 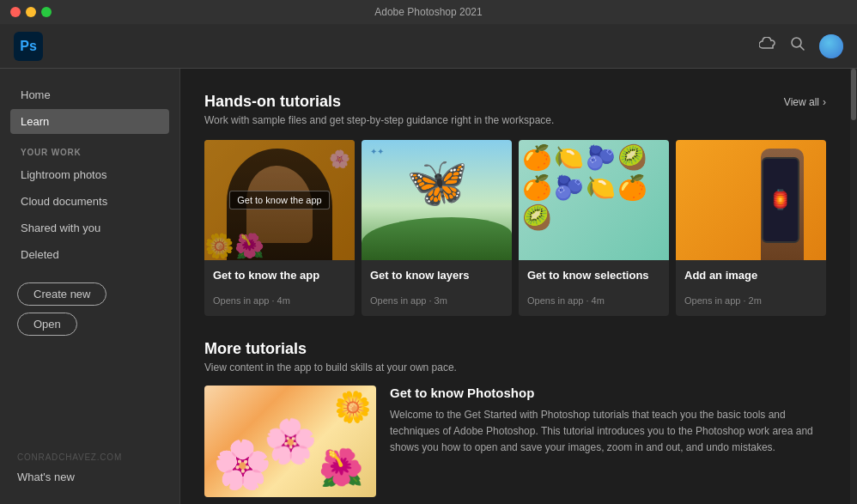 I want to click on card-overlay: Get to know the app, so click(x=280, y=200).